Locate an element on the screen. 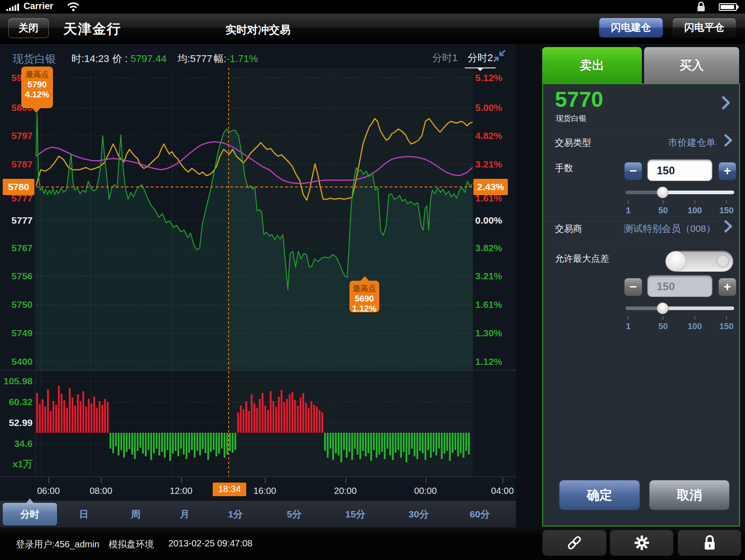 The height and width of the screenshot is (560, 745). period-tab-5: 1分 is located at coordinates (235, 514).